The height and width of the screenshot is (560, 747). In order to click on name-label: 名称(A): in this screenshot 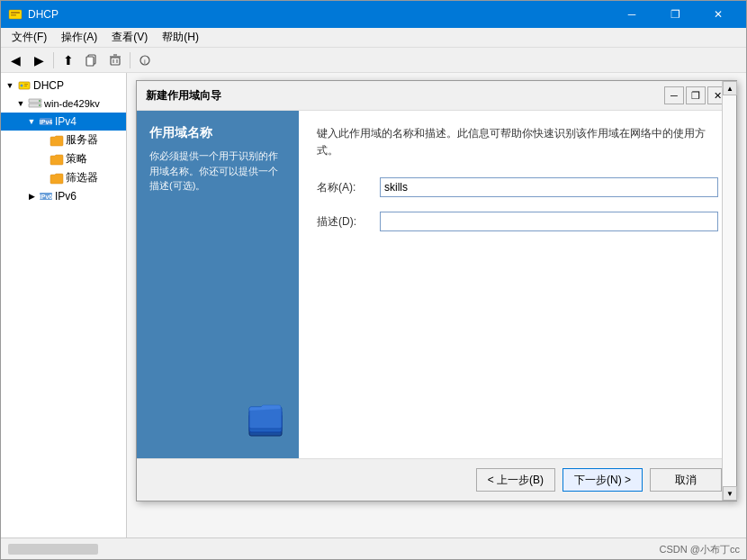, I will do `click(348, 187)`.